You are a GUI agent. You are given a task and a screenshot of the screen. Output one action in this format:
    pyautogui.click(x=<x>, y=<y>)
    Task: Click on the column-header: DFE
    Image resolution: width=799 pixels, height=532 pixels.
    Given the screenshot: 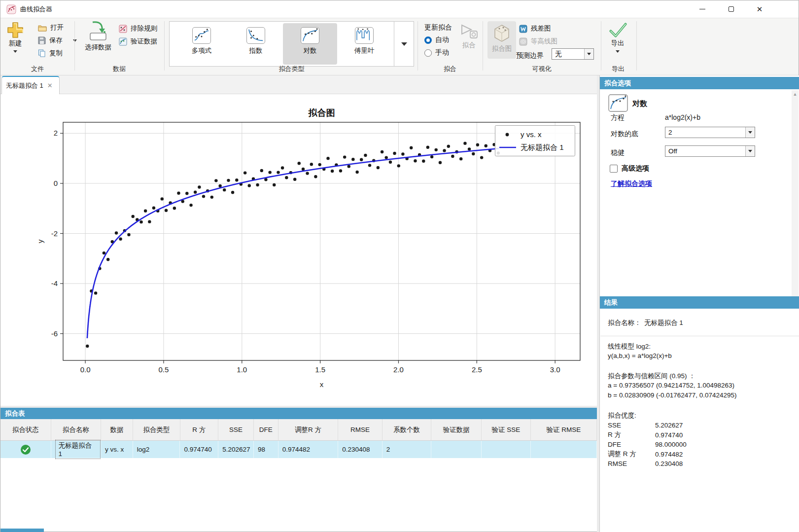 What is the action you would take?
    pyautogui.click(x=266, y=430)
    